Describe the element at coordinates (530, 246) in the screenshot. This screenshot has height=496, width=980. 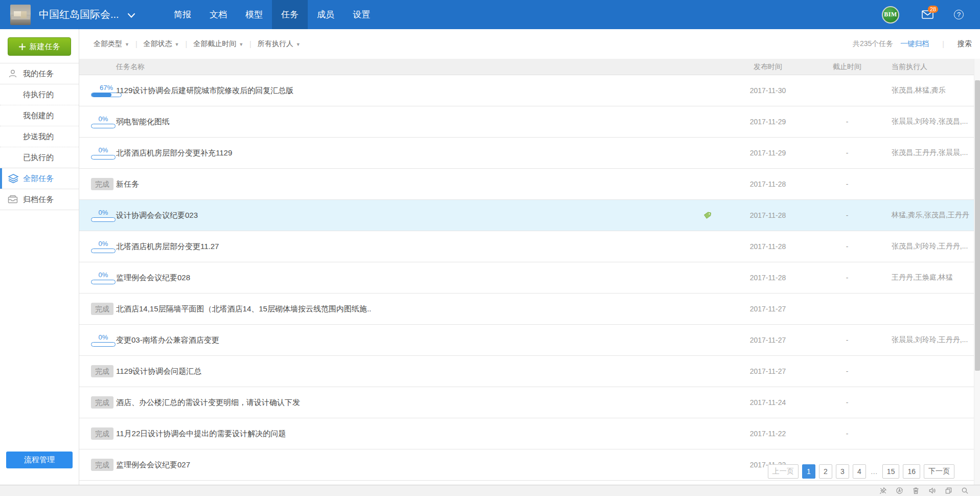
I see `table-row: 0% 北塔酒店机房层部分变更11.27 2017-11-28 - 张茂昌,刘玲玲…` at that location.